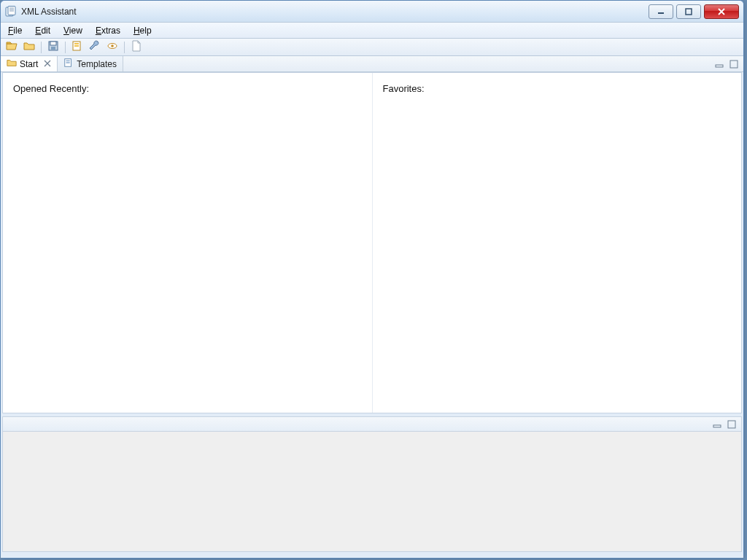 The width and height of the screenshot is (747, 560). Describe the element at coordinates (73, 31) in the screenshot. I see `menu-view: View` at that location.